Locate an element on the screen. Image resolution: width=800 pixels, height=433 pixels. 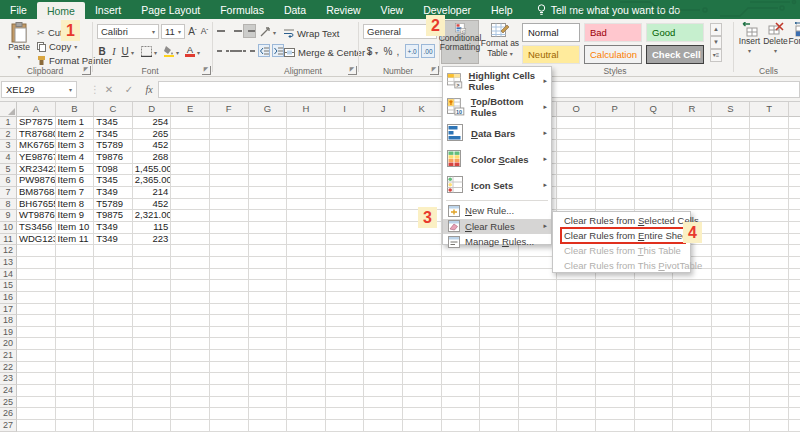
cell-F3 is located at coordinates (230, 146).